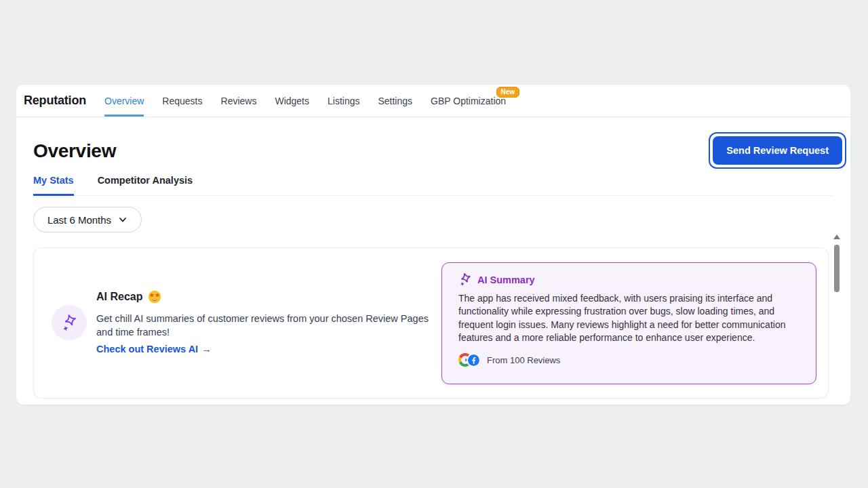 The width and height of the screenshot is (868, 488). What do you see at coordinates (124, 100) in the screenshot?
I see `nav-tab-overview: Overview` at bounding box center [124, 100].